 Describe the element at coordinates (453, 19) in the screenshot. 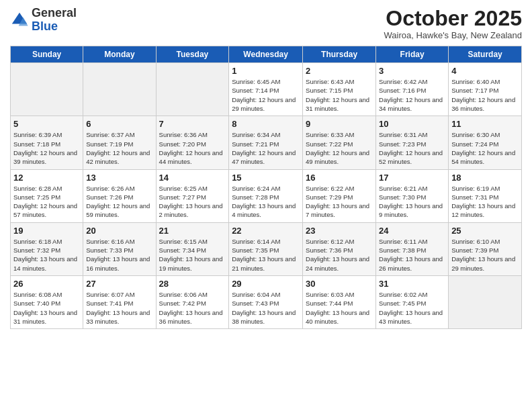

I see `month-title: October 2025` at that location.